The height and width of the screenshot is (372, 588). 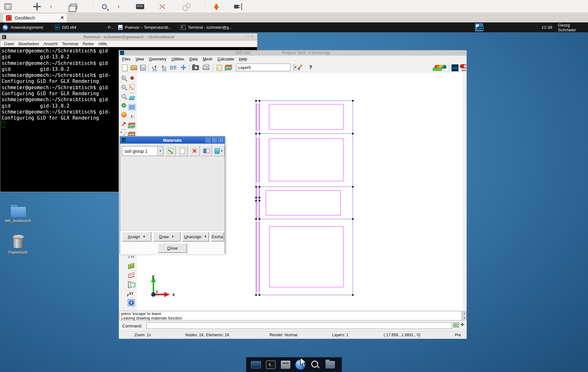 What do you see at coordinates (140, 7) in the screenshot?
I see `keyboard-icon` at bounding box center [140, 7].